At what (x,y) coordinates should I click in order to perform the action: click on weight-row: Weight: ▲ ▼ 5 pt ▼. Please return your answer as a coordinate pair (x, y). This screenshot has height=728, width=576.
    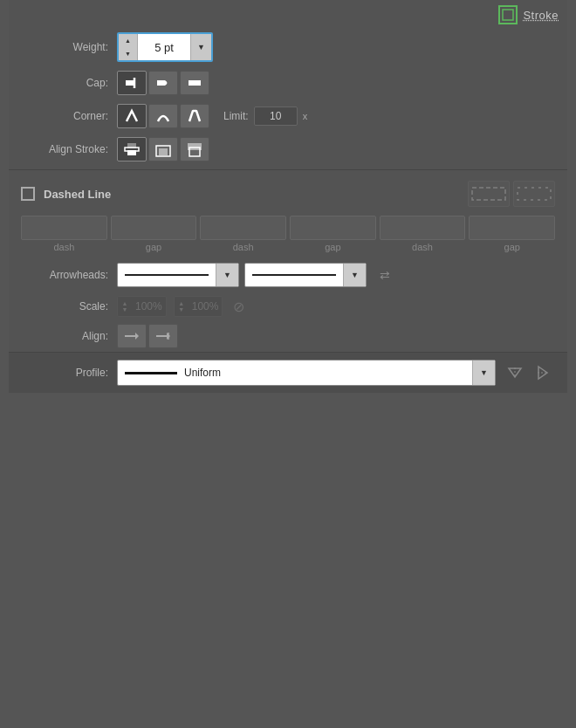
    Looking at the image, I should click on (288, 47).